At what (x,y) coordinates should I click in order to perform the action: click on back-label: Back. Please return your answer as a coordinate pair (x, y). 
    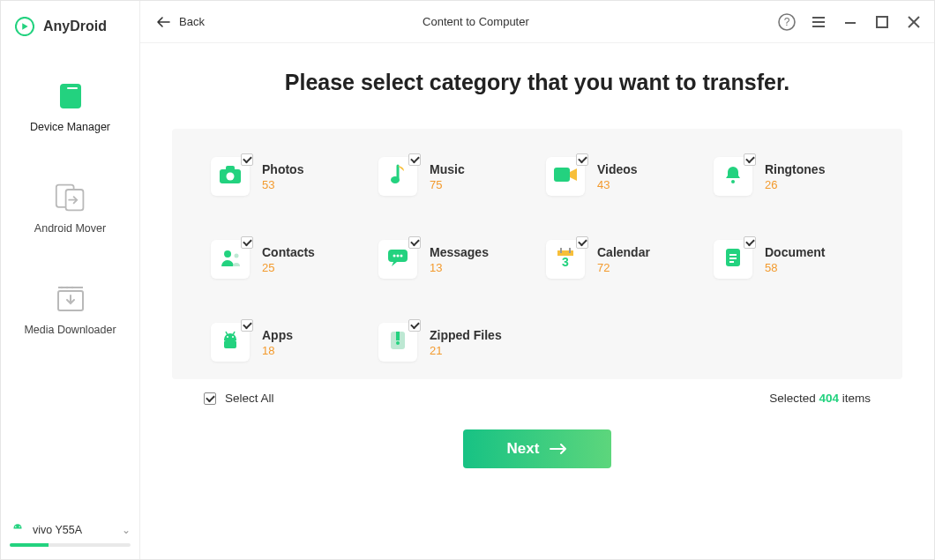
    Looking at the image, I should click on (192, 21).